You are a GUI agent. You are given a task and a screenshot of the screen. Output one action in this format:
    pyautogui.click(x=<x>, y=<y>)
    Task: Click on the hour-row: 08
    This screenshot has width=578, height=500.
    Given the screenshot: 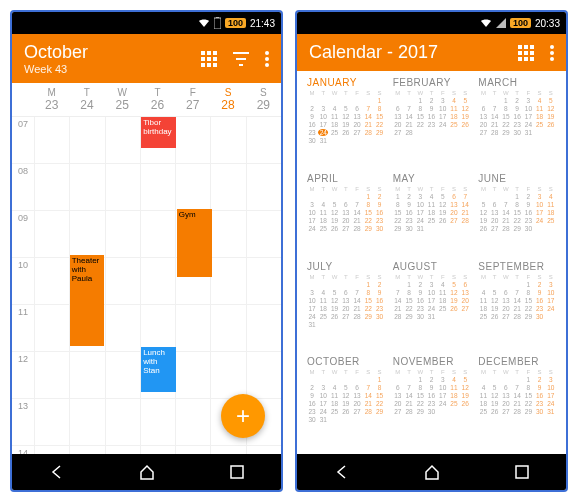 What is the action you would take?
    pyautogui.click(x=146, y=188)
    